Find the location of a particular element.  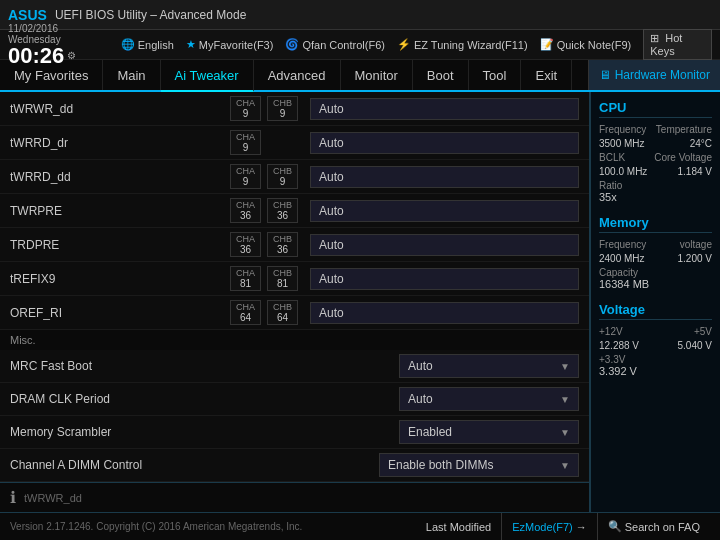

language-icon: 🌐 is located at coordinates (128, 44).